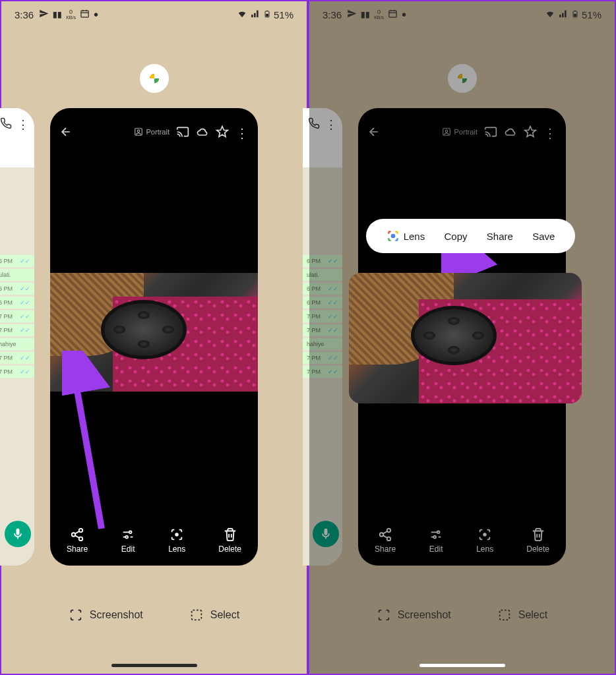 This screenshot has width=616, height=675. Describe the element at coordinates (500, 236) in the screenshot. I see `popup-share-button: Share` at that location.